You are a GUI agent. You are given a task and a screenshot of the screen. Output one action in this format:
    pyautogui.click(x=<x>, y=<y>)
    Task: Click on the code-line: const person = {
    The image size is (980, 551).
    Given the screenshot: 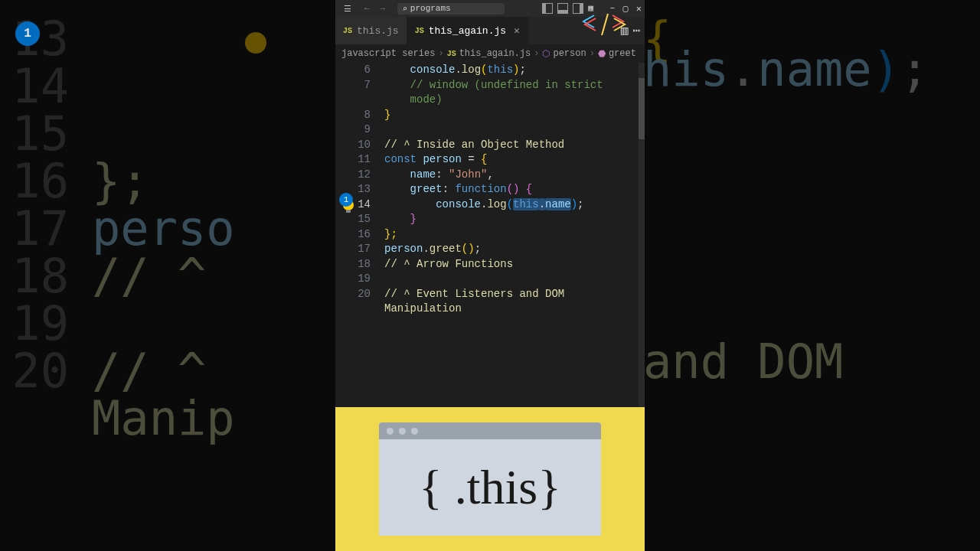 What is the action you would take?
    pyautogui.click(x=511, y=160)
    